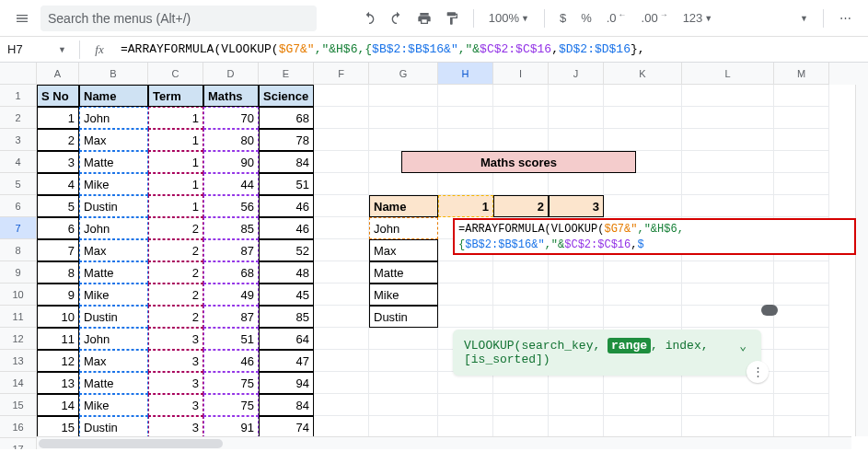 The width and height of the screenshot is (868, 463). What do you see at coordinates (18, 206) in the screenshot?
I see `row-header: 6` at bounding box center [18, 206].